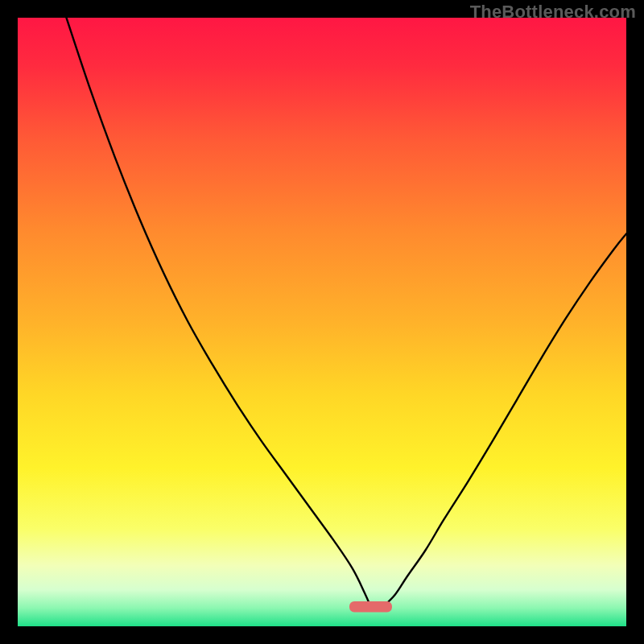  What do you see at coordinates (553, 12) in the screenshot?
I see `watermark-text: TheBottleneck.com` at bounding box center [553, 12].